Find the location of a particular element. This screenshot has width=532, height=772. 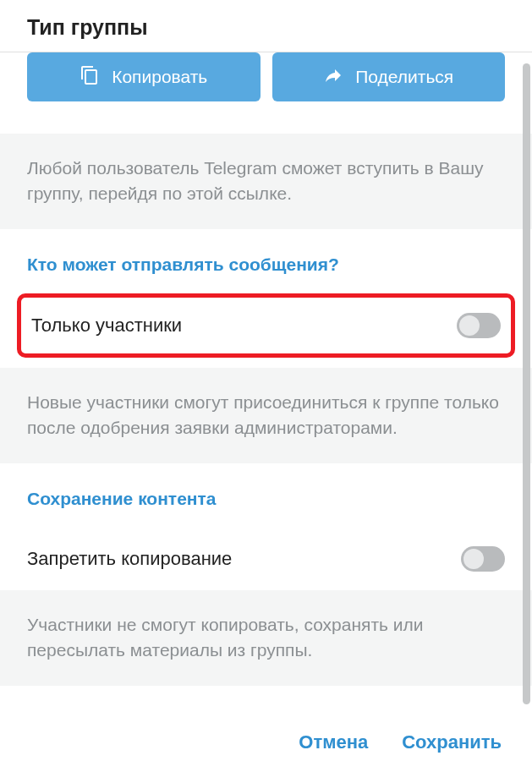

footer: Отмена Сохранить is located at coordinates (266, 742).